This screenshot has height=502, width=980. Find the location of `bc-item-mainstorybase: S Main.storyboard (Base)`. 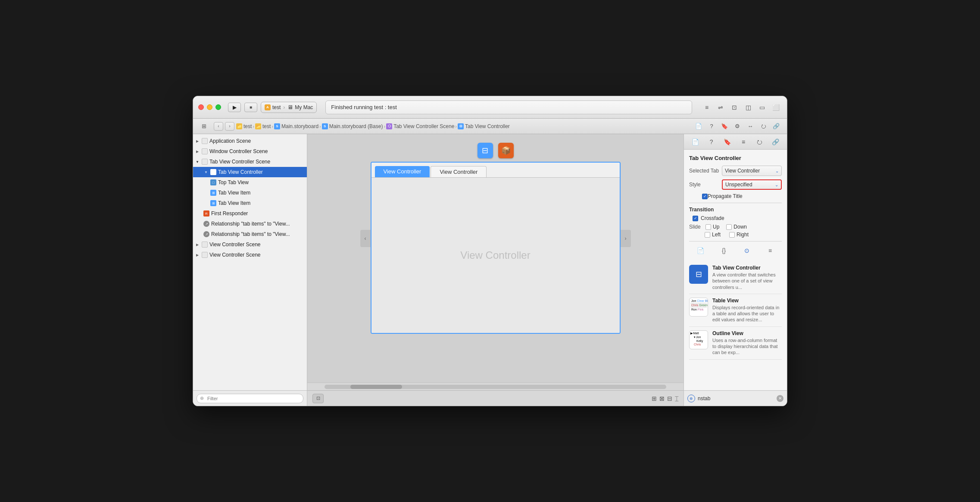

bc-item-mainstorybase: S Main.storyboard (Base) is located at coordinates (353, 126).